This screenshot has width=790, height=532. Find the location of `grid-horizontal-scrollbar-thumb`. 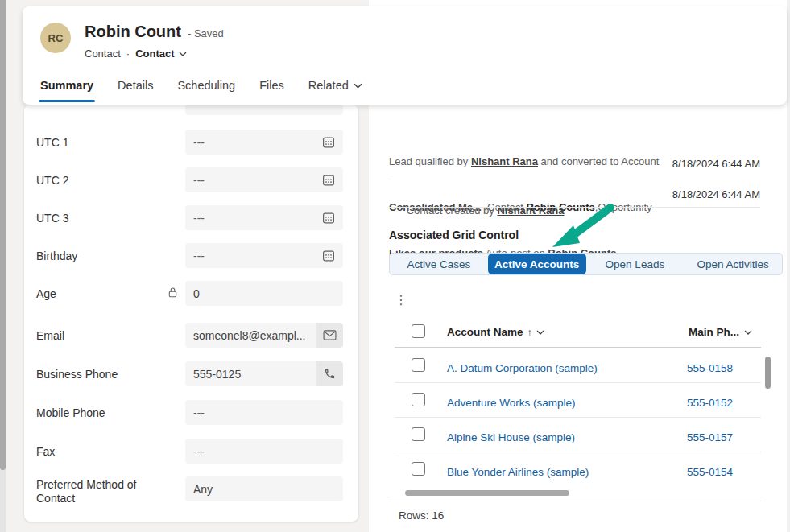

grid-horizontal-scrollbar-thumb is located at coordinates (487, 493).